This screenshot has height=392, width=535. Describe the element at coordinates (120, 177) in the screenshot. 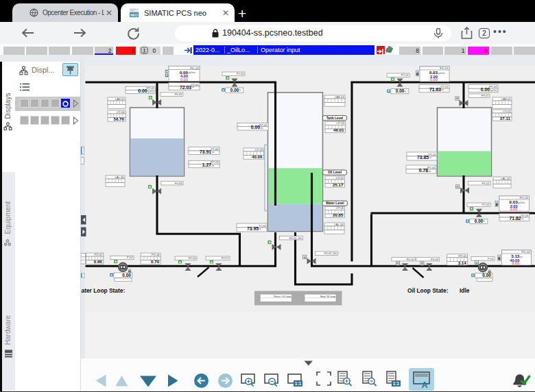

I see `svg-text: LAL-06` at that location.